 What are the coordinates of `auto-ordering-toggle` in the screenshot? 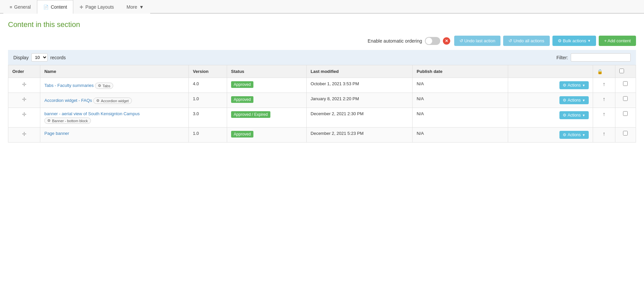 It's located at (433, 41).